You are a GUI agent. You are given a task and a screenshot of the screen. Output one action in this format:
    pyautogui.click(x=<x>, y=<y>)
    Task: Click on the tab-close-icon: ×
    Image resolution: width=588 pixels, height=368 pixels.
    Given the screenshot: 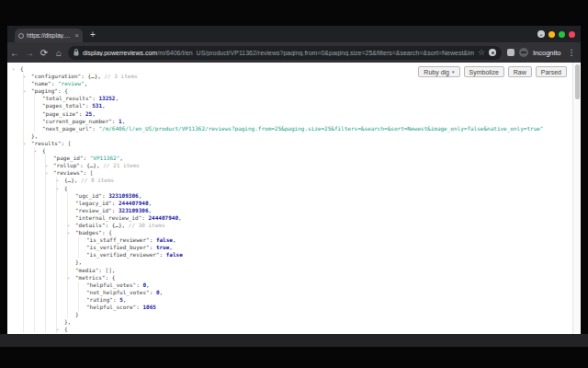 What is the action you would take?
    pyautogui.click(x=77, y=36)
    